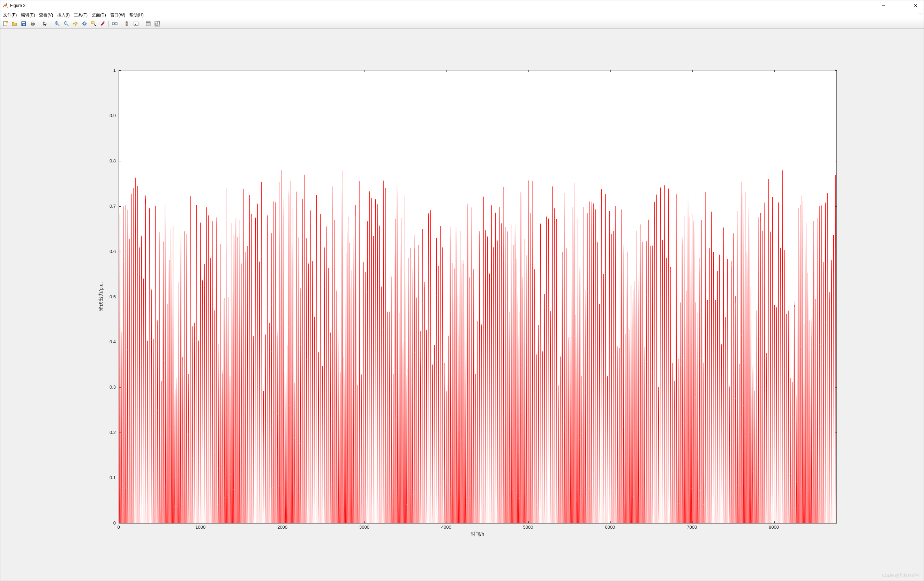 Image resolution: width=924 pixels, height=581 pixels. I want to click on y-tick-label: 0.3, so click(113, 387).